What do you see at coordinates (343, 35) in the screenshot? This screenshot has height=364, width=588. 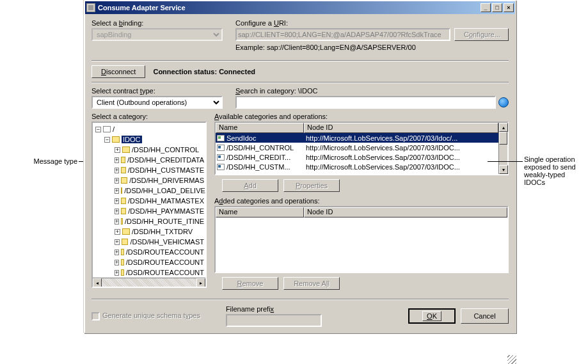 I see `uri-input` at bounding box center [343, 35].